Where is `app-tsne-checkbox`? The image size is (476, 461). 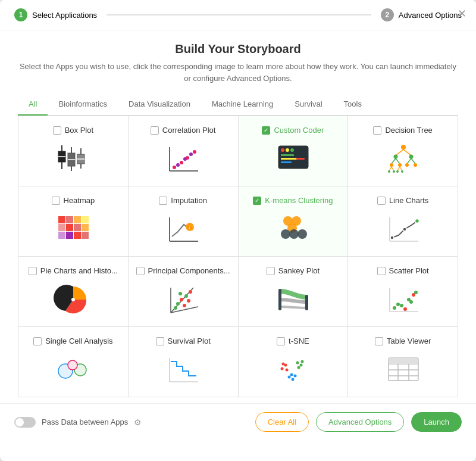
app-tsne-checkbox is located at coordinates (281, 341).